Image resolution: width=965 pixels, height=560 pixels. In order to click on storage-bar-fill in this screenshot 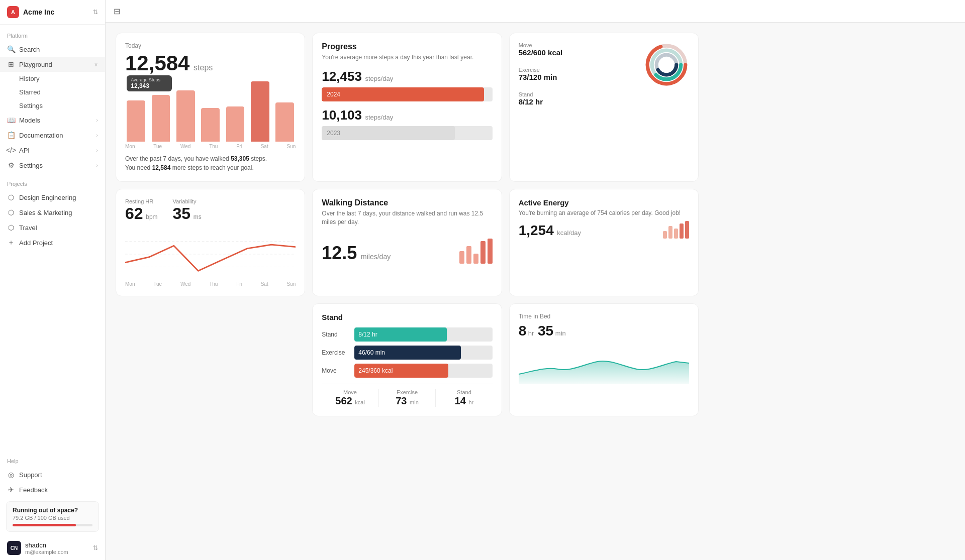, I will do `click(44, 525)`.